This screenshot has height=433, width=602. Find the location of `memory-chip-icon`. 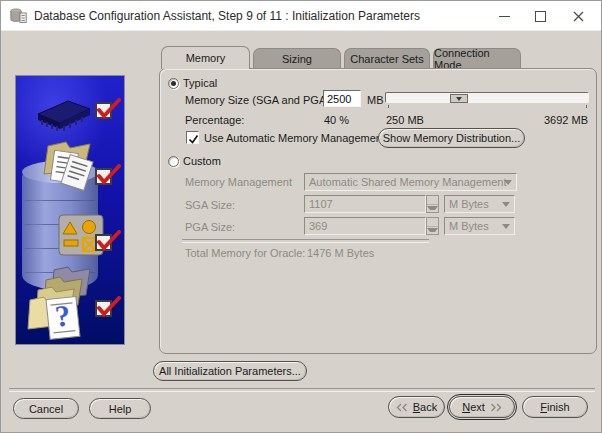

memory-chip-icon is located at coordinates (63, 115).